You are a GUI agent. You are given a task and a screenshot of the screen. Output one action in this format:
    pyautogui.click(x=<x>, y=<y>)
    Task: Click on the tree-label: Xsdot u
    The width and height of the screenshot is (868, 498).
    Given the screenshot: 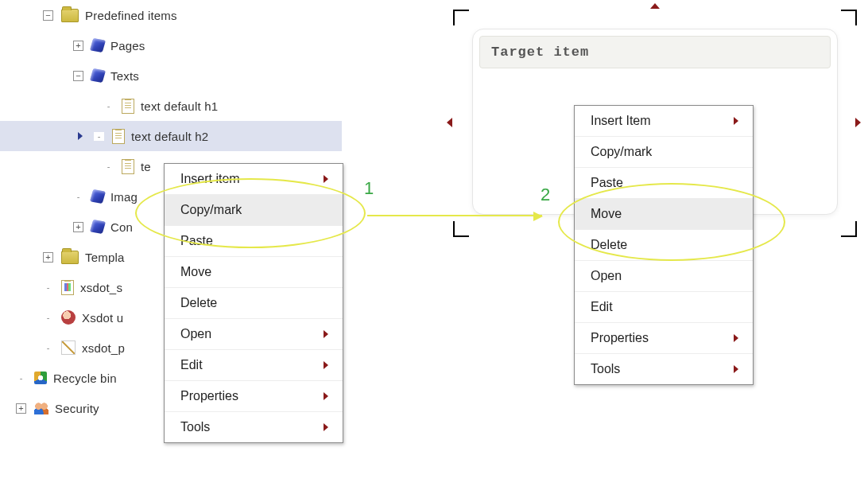 What is the action you would take?
    pyautogui.click(x=103, y=318)
    